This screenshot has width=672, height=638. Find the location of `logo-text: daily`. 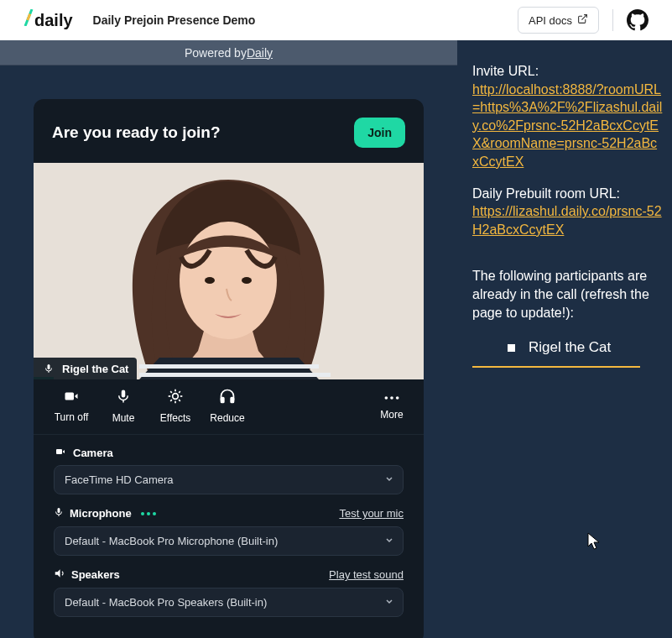

logo-text: daily is located at coordinates (54, 20).